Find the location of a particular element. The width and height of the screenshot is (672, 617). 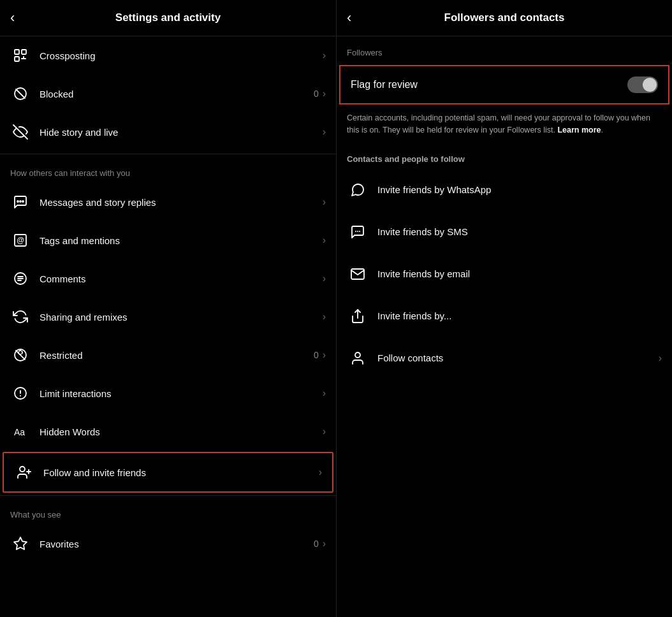

follow-invite-label: Follow and invite friends is located at coordinates (181, 473).